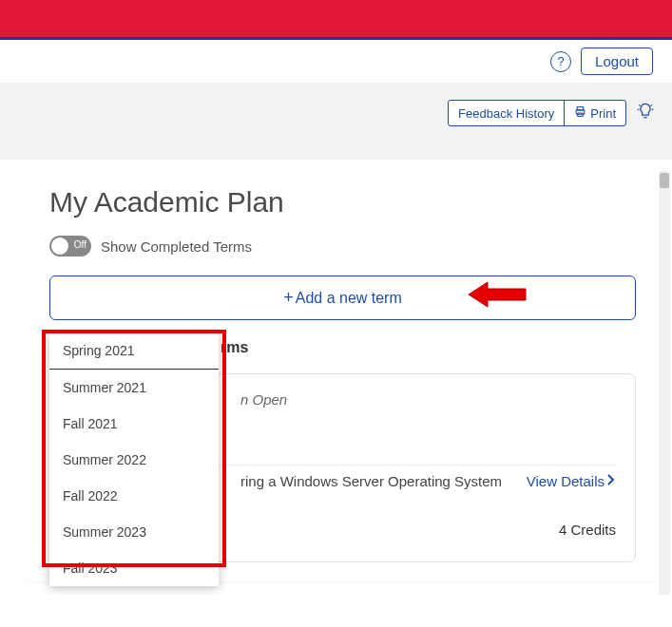  What do you see at coordinates (645, 114) in the screenshot?
I see `lightbulb-icon` at bounding box center [645, 114].